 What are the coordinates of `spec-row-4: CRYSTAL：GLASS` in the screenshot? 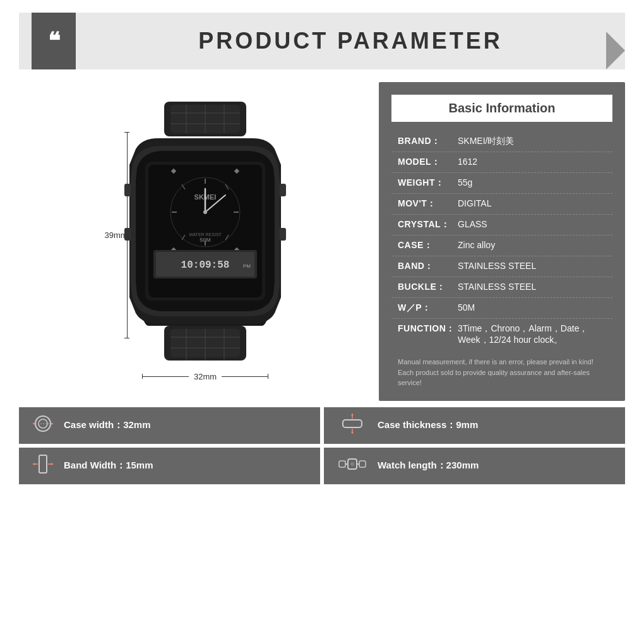 It's located at (502, 225).